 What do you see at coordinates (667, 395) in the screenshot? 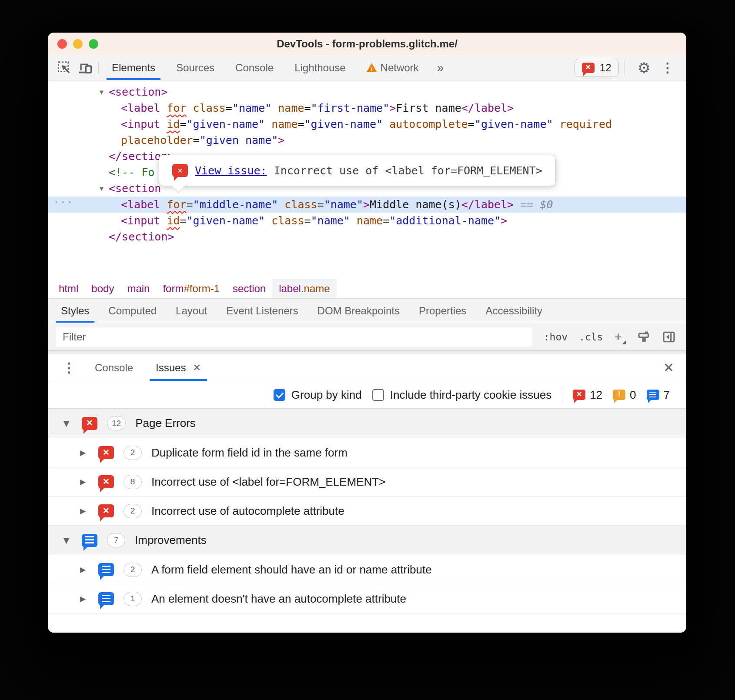
I see `message-count: 7` at bounding box center [667, 395].